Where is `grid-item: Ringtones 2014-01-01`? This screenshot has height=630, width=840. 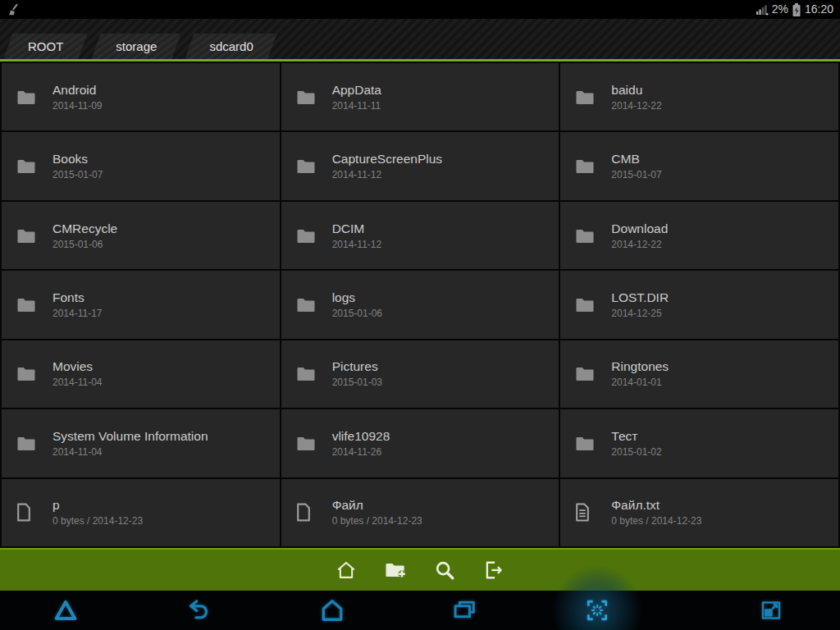 grid-item: Ringtones 2014-01-01 is located at coordinates (699, 374).